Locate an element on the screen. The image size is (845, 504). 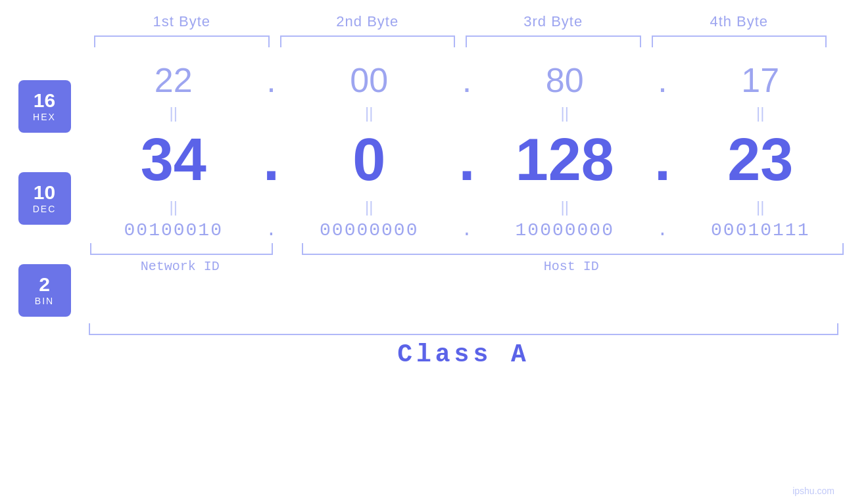
eq-2-b1-text: || is located at coordinates (174, 207).